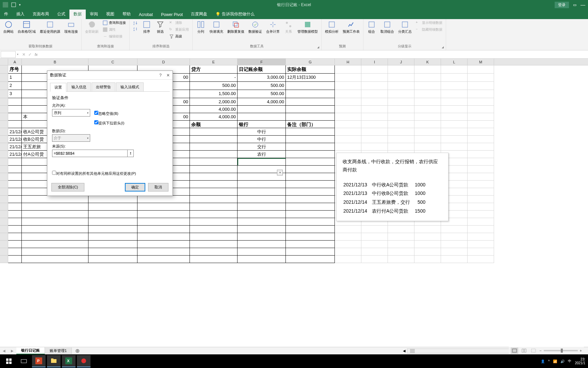 Image resolution: width=588 pixels, height=368 pixels. I want to click on fx-icon: fx, so click(37, 55).